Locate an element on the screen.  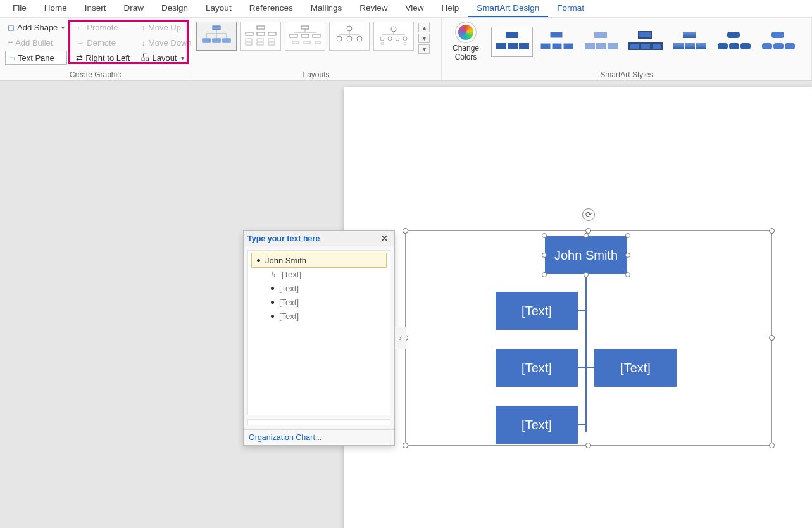
text-pane-body: John Smith ↳ [Text] [Text] [Text] [Text] is located at coordinates (319, 333).